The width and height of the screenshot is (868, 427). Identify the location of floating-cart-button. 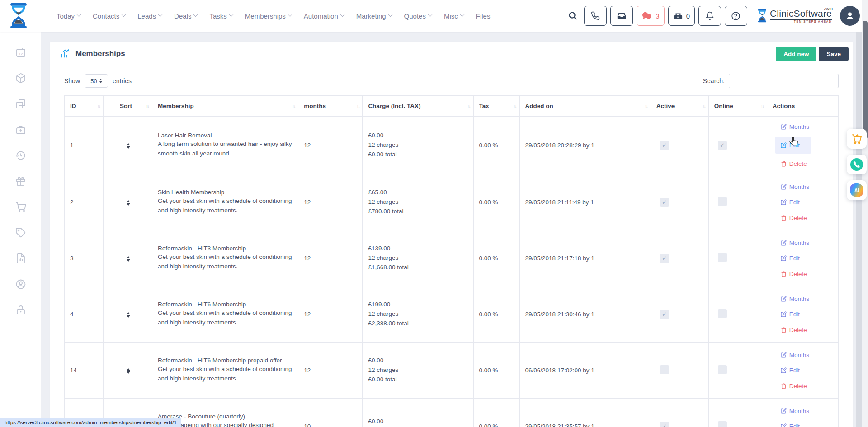
(857, 139).